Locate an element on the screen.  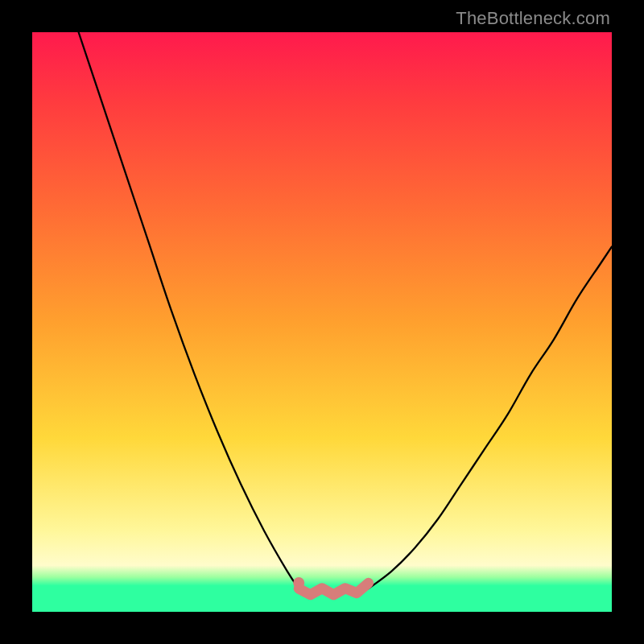
floor-dot is located at coordinates (299, 583).